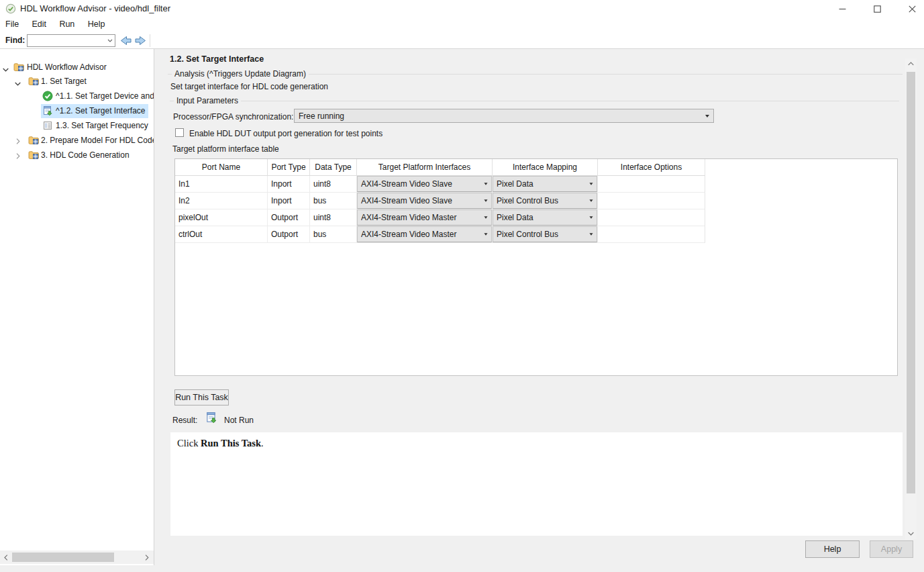 This screenshot has width=924, height=572. What do you see at coordinates (105, 96) in the screenshot?
I see `tree-item-label: ^1.1. Set Target Device and` at bounding box center [105, 96].